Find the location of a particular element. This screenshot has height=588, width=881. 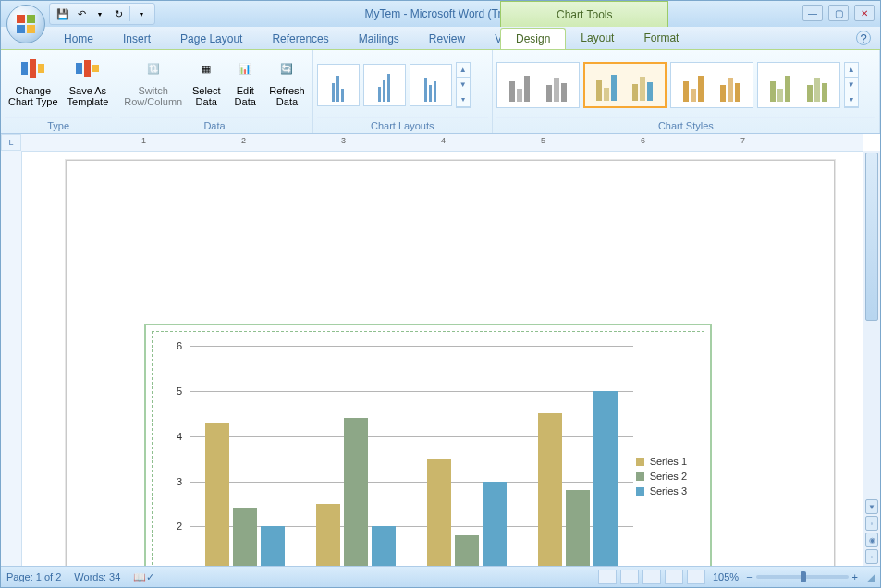

select-data-button: ▦ Select Data is located at coordinates (206, 80).